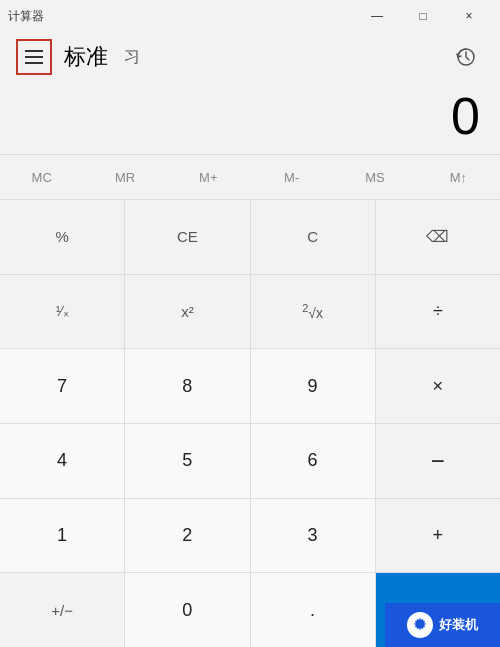  What do you see at coordinates (62, 461) in the screenshot?
I see `four-button: 4` at bounding box center [62, 461].